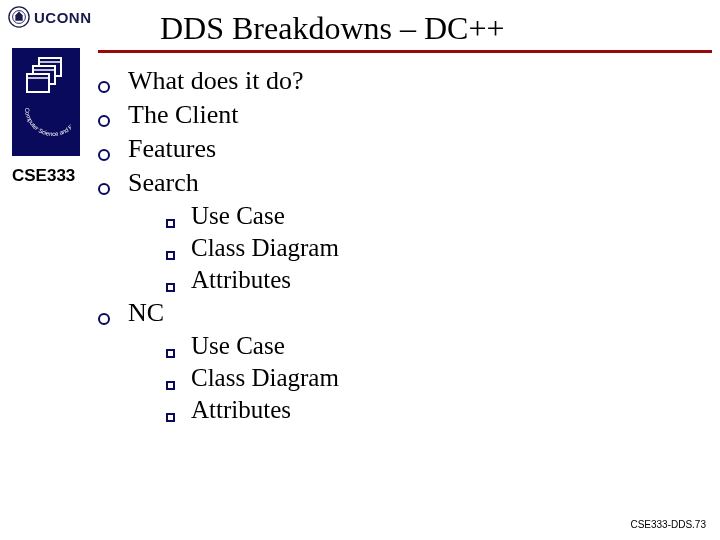 The image size is (720, 540). Describe the element at coordinates (378, 115) in the screenshot. I see `list-item: The Client` at that location.